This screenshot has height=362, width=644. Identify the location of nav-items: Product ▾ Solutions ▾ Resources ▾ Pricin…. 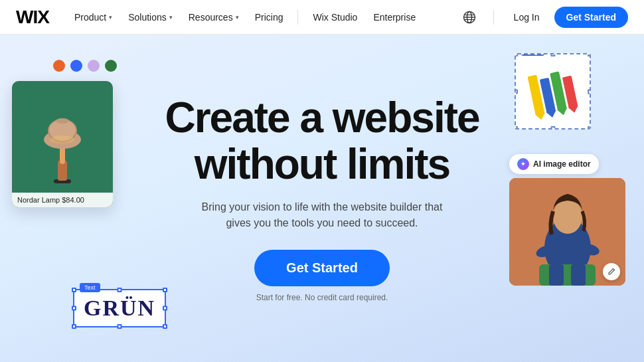
(263, 17).